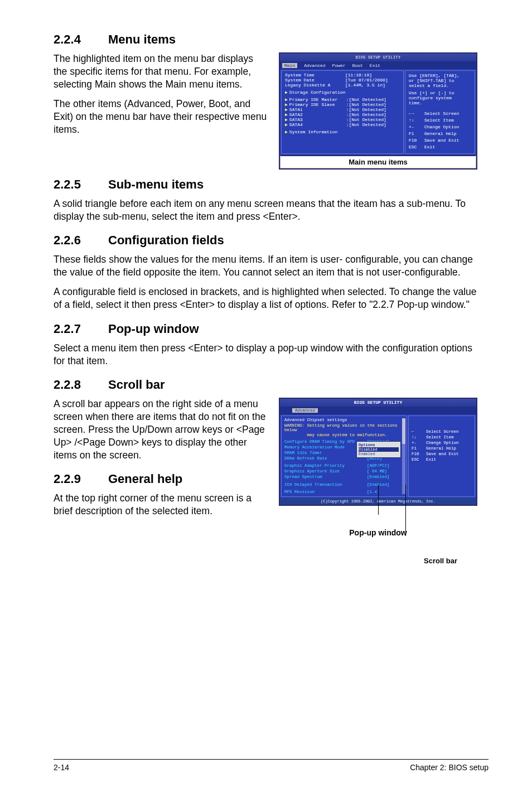 The width and height of the screenshot is (532, 802). Describe the element at coordinates (61, 767) in the screenshot. I see `footer-left: 2-14` at that location.